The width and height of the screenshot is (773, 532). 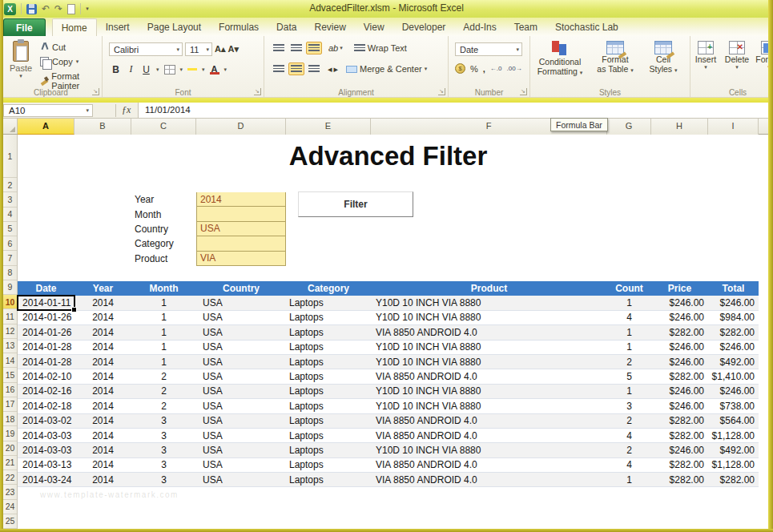 I want to click on insert-cells-button: + Insert ▾, so click(x=706, y=61).